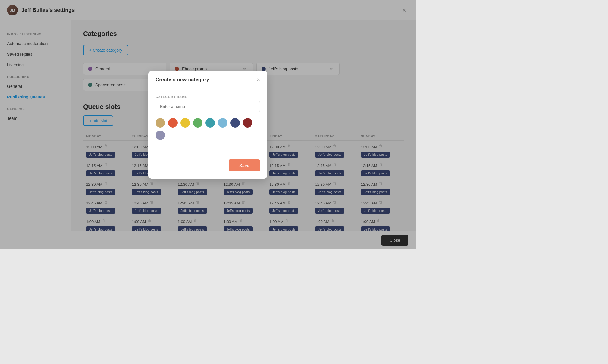 This screenshot has height=364, width=608. What do you see at coordinates (208, 147) in the screenshot?
I see `modal-divider` at bounding box center [208, 147].